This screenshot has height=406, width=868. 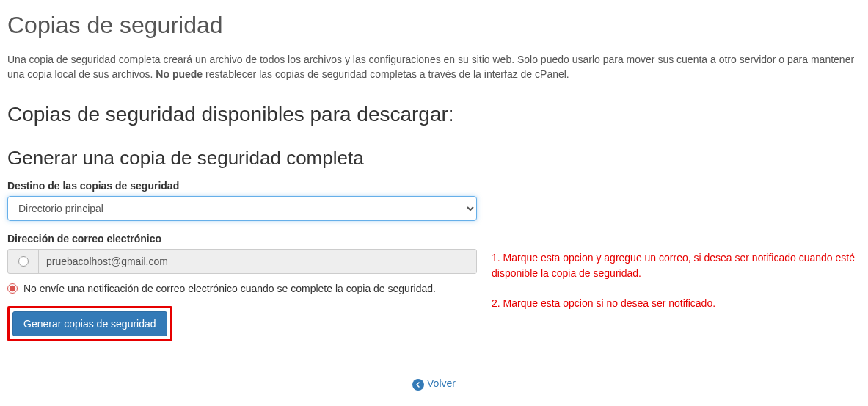 What do you see at coordinates (90, 324) in the screenshot?
I see `submit-highlight-box: Generar copias de seguridad` at bounding box center [90, 324].